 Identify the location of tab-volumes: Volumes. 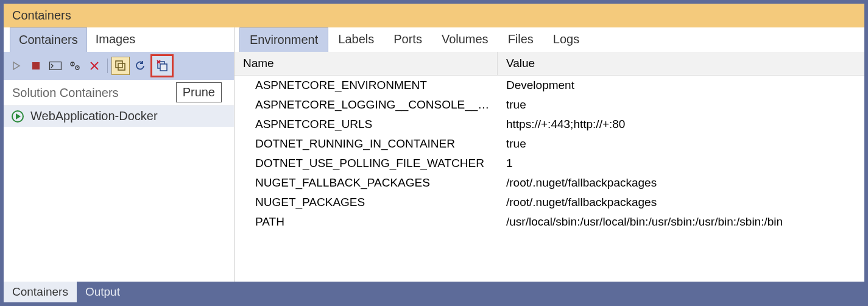
(465, 40).